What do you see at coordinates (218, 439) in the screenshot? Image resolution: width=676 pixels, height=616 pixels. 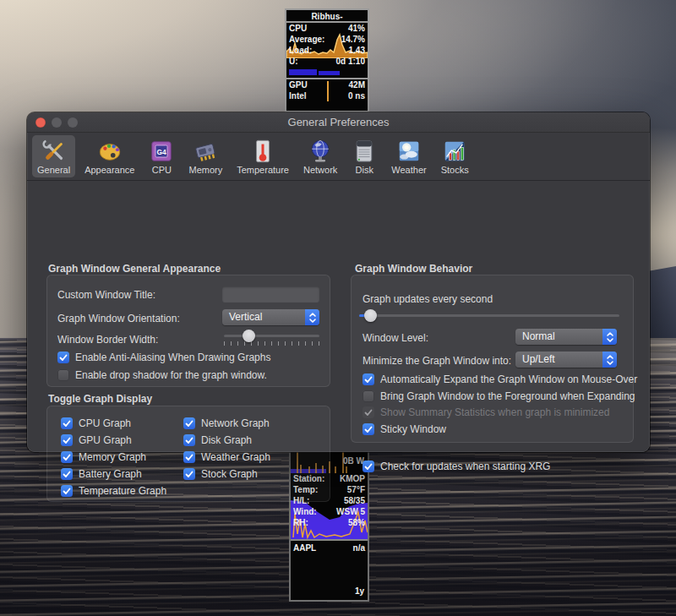 I see `disk-graph-checkbox: Disk Graph` at bounding box center [218, 439].